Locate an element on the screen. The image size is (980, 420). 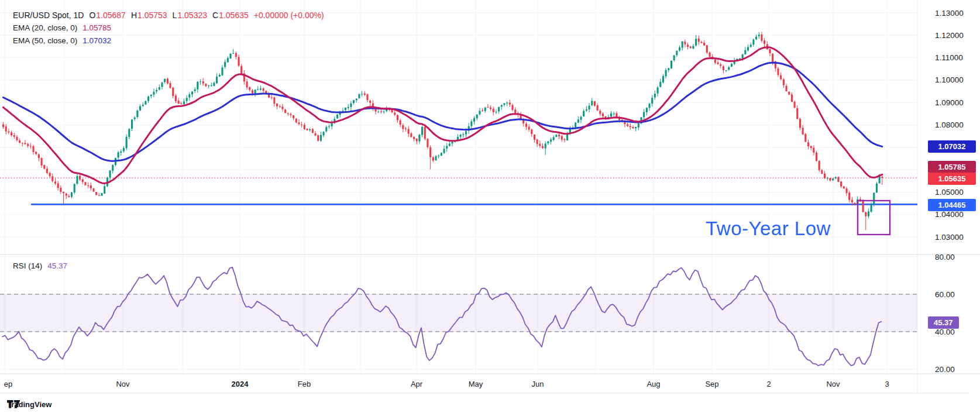
time-axis: epNov2024FebAprMayJunAugSep2Nov3 is located at coordinates (447, 384).